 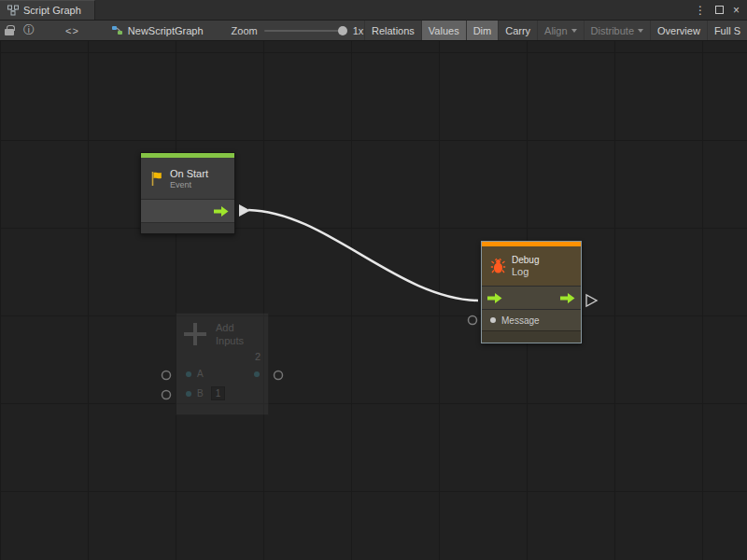 I want to click on add-node-header: Add Inputs 2, so click(x=222, y=339).